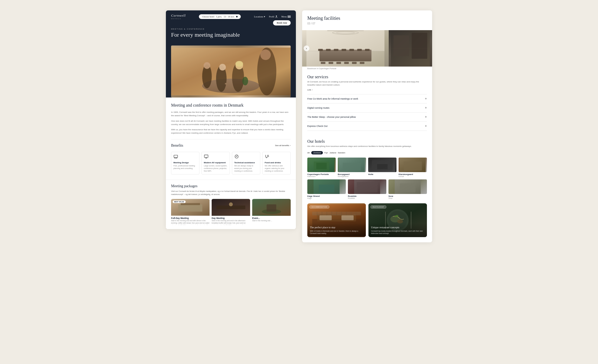 Image resolution: width=598 pixels, height=364 pixels. What do you see at coordinates (307, 48) in the screenshot?
I see `prev-image-button: ‹` at bounding box center [307, 48].